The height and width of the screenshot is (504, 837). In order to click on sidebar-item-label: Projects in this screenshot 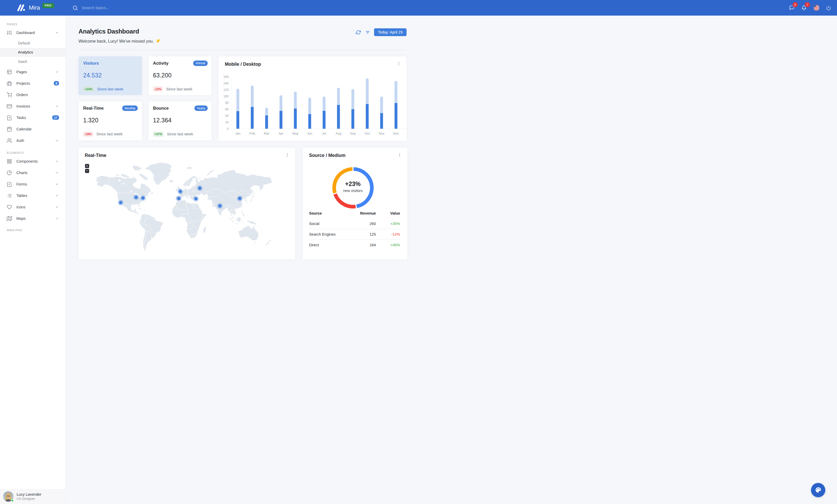, I will do `click(23, 83)`.